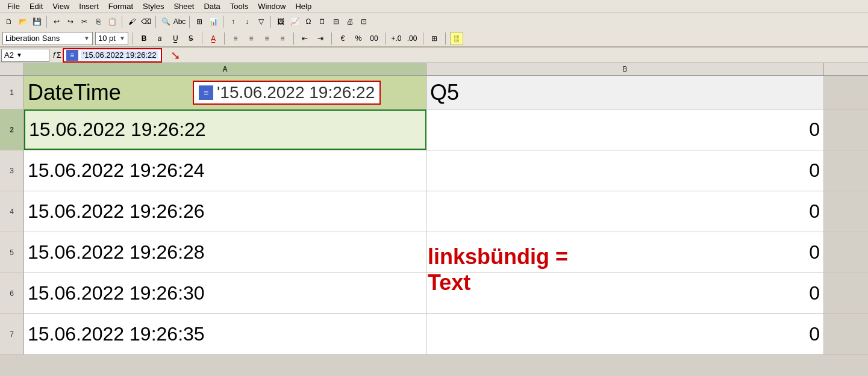  I want to click on cut-button: ✂, so click(84, 22).